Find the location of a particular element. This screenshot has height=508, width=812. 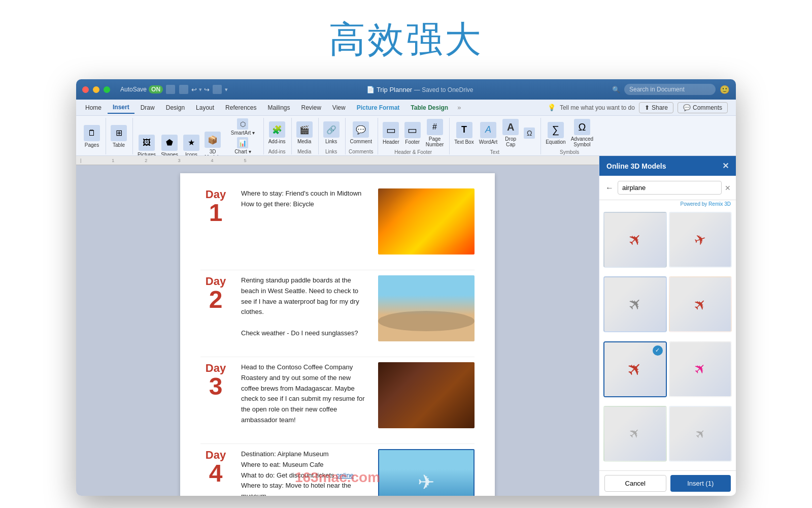

day-2-entry: Day 2 Renting standup paddle boards at t… is located at coordinates (337, 308).